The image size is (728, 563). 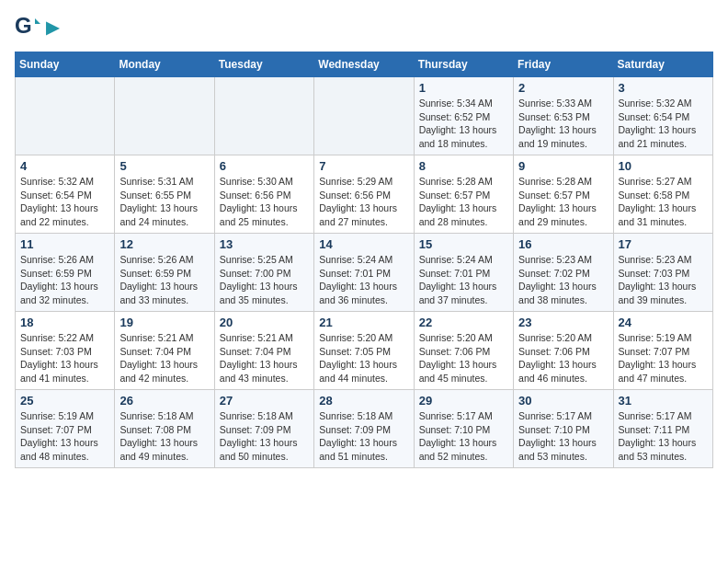 I want to click on day-number: 11, so click(x=64, y=245).